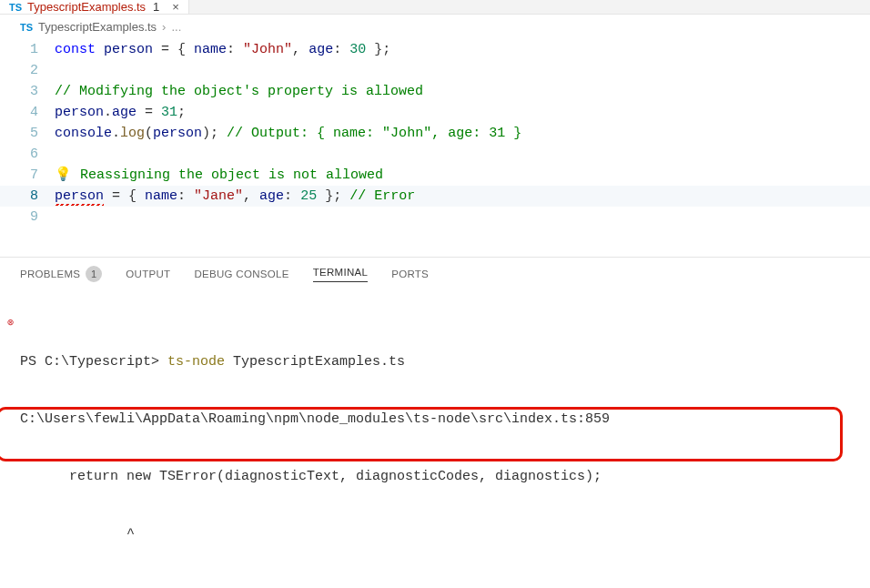  Describe the element at coordinates (241, 274) in the screenshot. I see `tab-debug-console: DEBUG CONSOLE` at that location.